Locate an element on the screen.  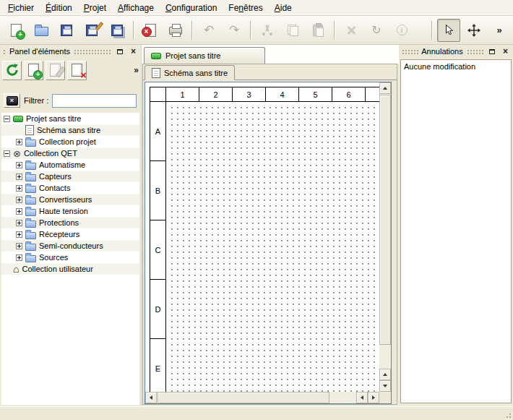
tree-item-protections: Protections is located at coordinates (71, 223).